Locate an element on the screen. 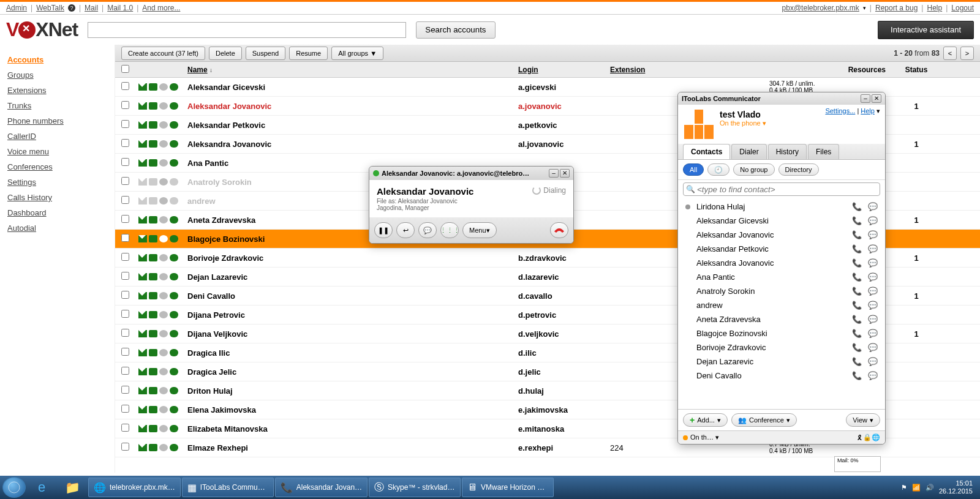  row-name: Dijana Petrovic is located at coordinates (353, 315).